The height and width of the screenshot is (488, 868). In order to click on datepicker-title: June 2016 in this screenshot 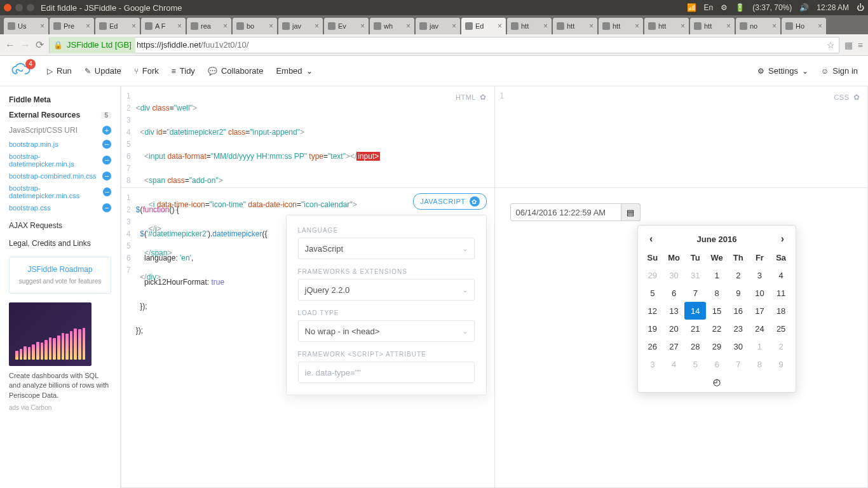, I will do `click(717, 239)`.